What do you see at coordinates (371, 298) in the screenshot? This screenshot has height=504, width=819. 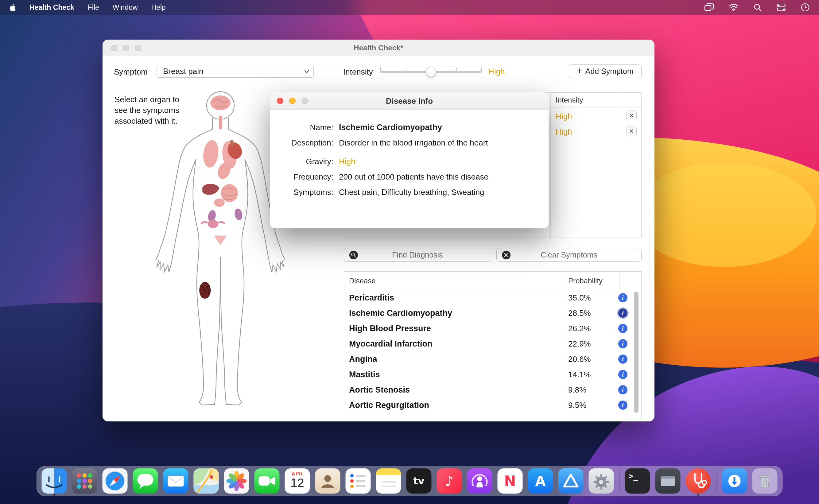 I see `disease-name: Pericarditis` at bounding box center [371, 298].